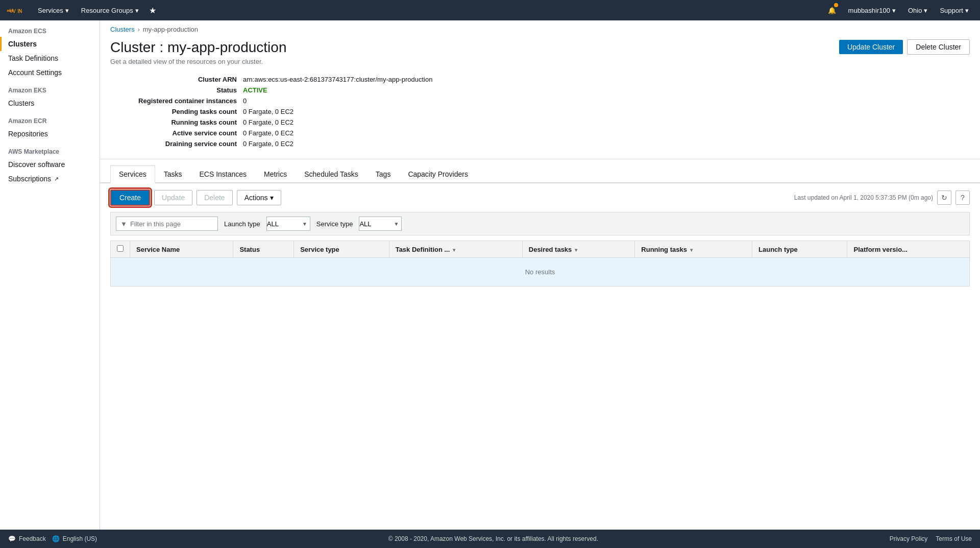  I want to click on platform-version-header: Platform versio..., so click(909, 249).